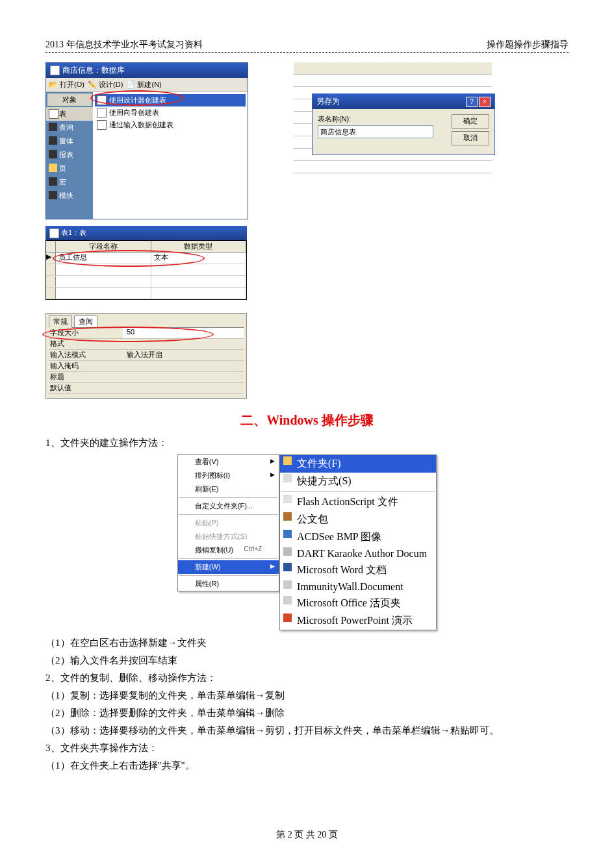 This screenshot has height=868, width=614. I want to click on query-icon, so click(53, 127).